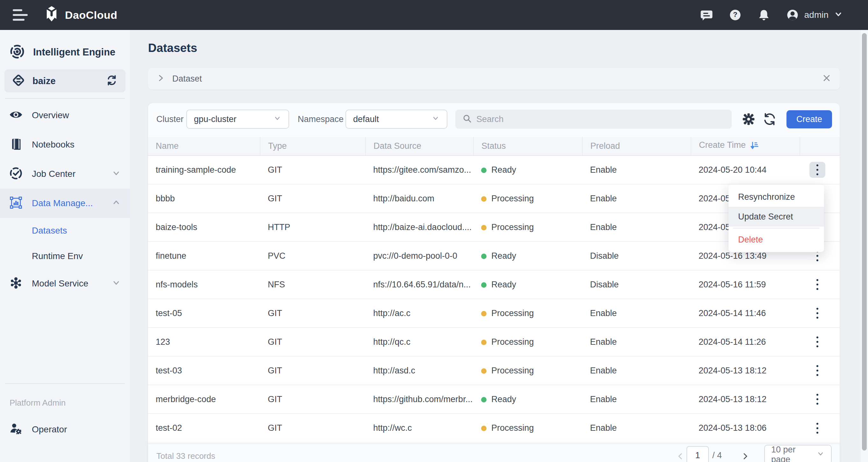 Image resolution: width=868 pixels, height=462 pixels. What do you see at coordinates (65, 430) in the screenshot?
I see `sidebar-item-operator: Operator` at bounding box center [65, 430].